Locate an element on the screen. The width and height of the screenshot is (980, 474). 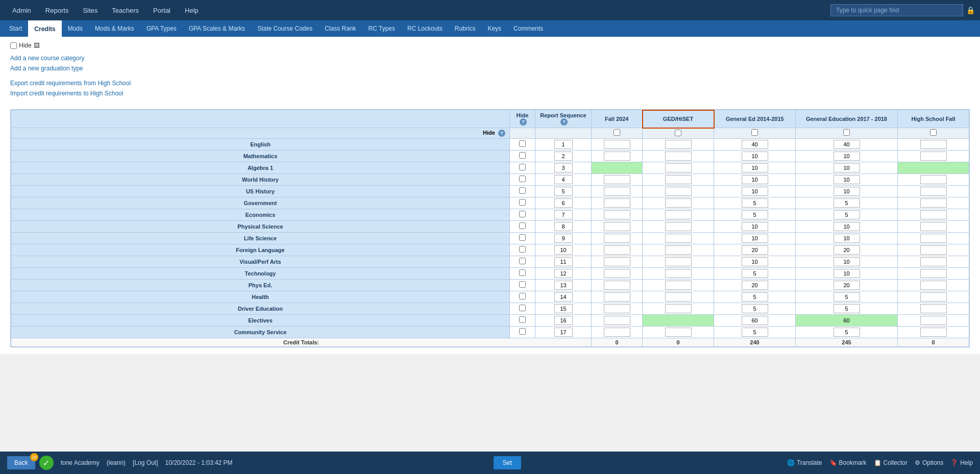
nav-reports: Reports is located at coordinates (57, 10).